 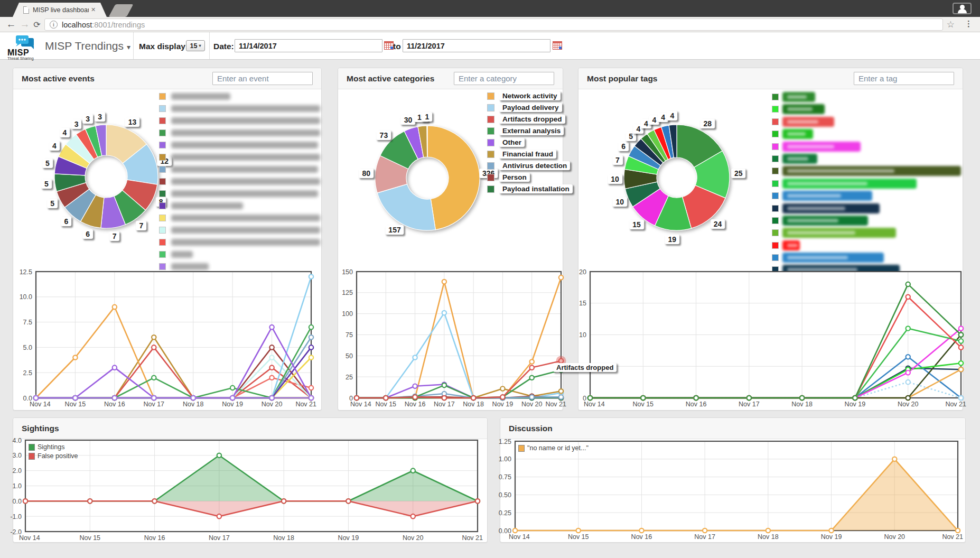 What do you see at coordinates (88, 46) in the screenshot?
I see `app-title-dropdown: MISP Trendings▾` at bounding box center [88, 46].